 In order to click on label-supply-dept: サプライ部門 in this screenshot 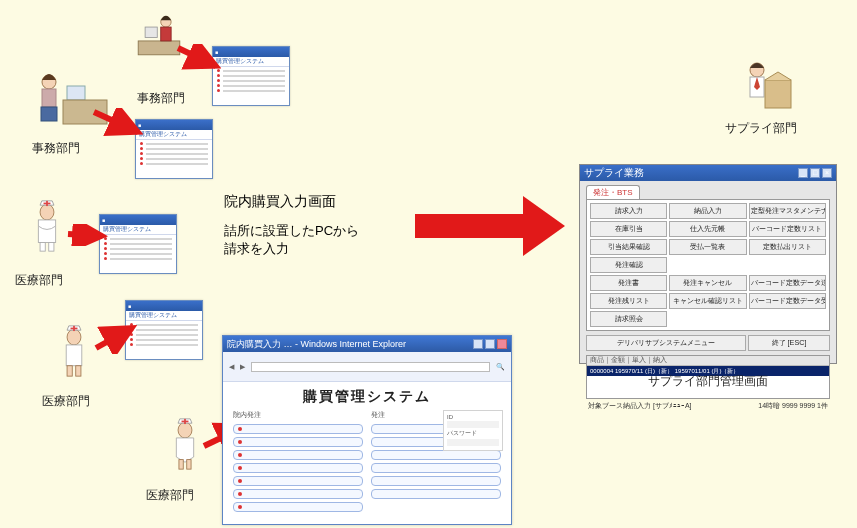, I will do `click(761, 128)`.